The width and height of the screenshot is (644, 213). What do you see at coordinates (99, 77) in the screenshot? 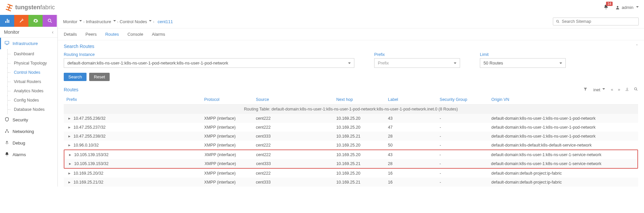
I see `reset-button: Reset` at bounding box center [99, 77].